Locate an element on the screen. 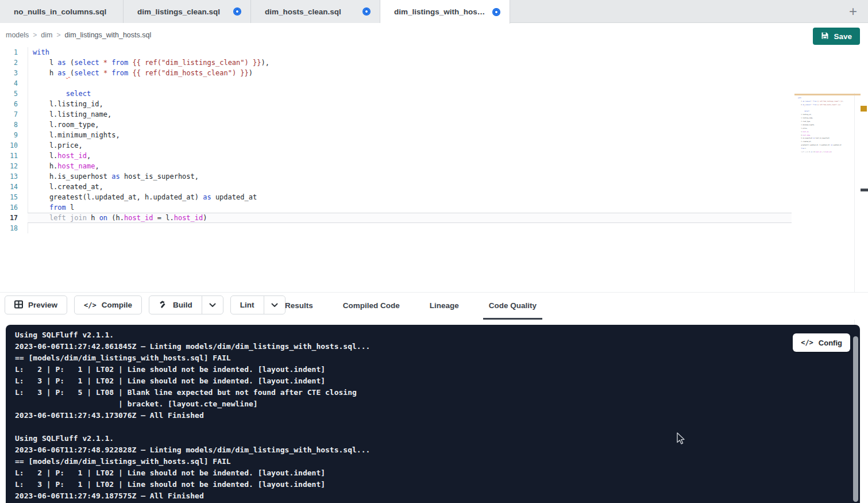 This screenshot has width=868, height=503. preview-button: Preview is located at coordinates (36, 305).